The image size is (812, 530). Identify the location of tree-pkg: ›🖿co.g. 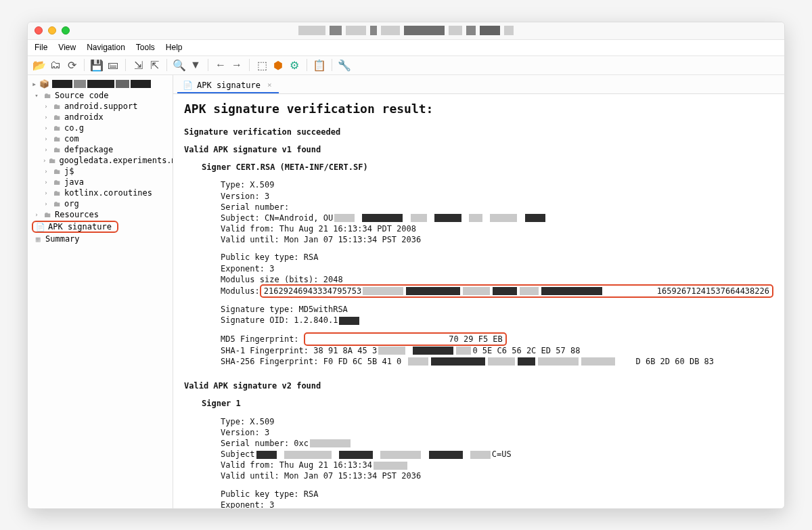
(108, 128).